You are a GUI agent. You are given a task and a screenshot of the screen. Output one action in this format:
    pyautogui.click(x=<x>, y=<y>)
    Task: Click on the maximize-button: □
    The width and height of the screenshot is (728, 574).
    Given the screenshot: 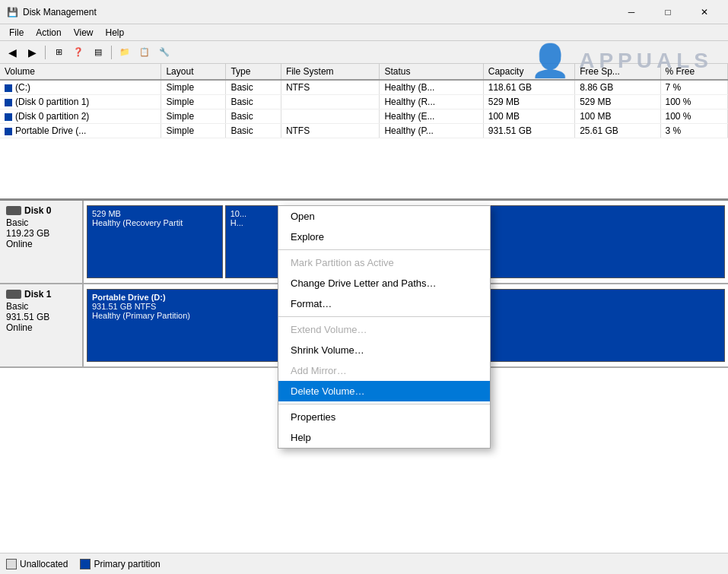 What is the action you would take?
    pyautogui.click(x=668, y=12)
    